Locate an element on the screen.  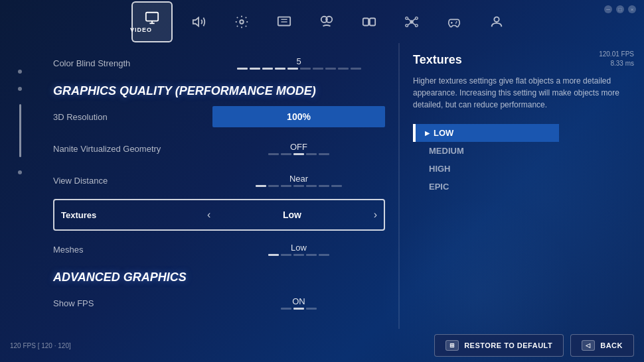
textures-prev-btn: ‹ is located at coordinates (208, 215).